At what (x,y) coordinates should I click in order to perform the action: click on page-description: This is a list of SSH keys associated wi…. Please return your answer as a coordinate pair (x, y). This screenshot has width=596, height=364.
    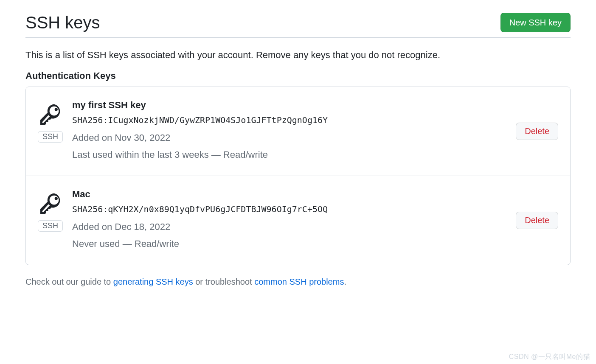
    Looking at the image, I should click on (298, 55).